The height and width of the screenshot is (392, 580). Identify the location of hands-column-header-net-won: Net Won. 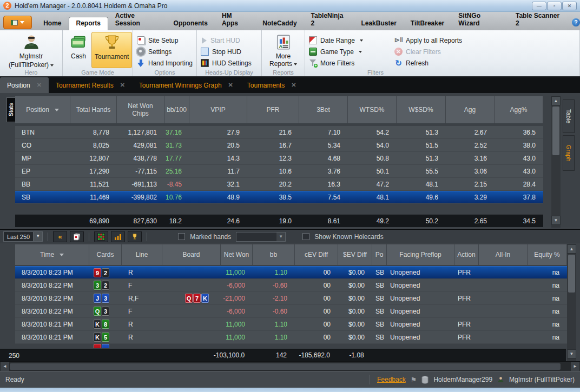
(237, 255).